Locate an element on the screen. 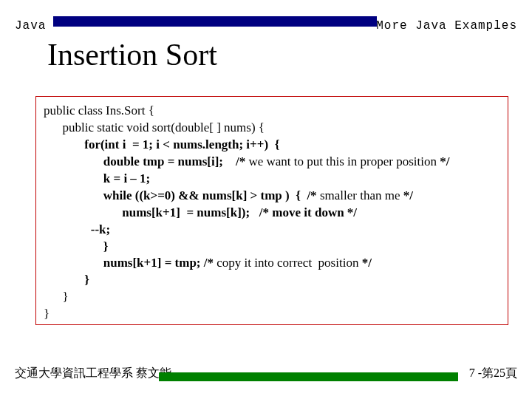 This screenshot has height=399, width=532. code-line: public static void sort(double[ ] nums) … is located at coordinates (154, 127).